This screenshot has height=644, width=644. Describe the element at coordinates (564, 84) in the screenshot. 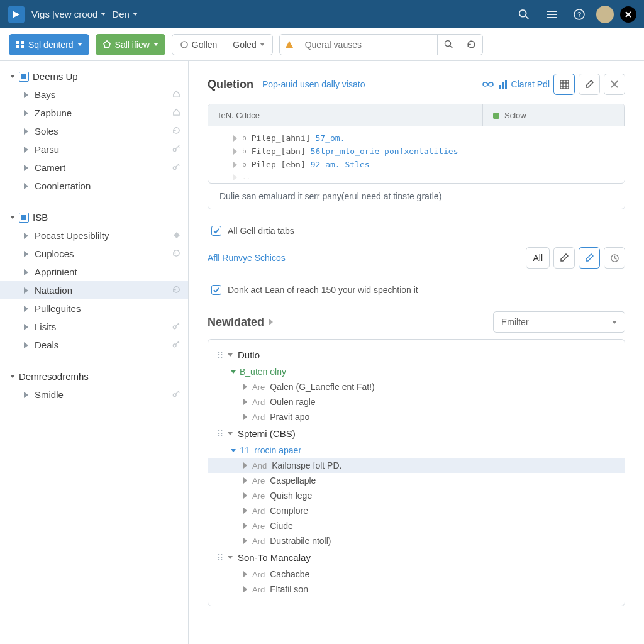

I see `grid-icon` at that location.